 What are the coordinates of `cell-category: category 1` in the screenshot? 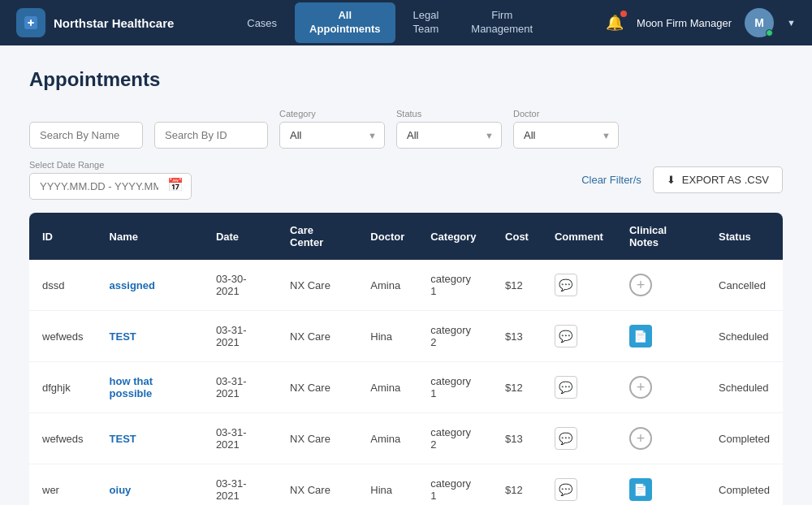 It's located at (455, 486).